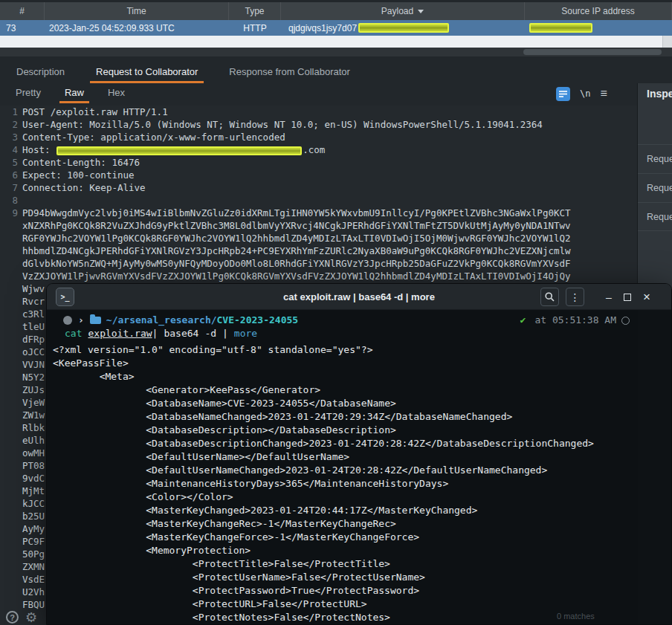 This screenshot has width=672, height=625. I want to click on base64-line-text: VzZXJOYW1lPjwvRGVmYXVsdFVzZXJOYW1lPg0KCQ…, so click(297, 276).